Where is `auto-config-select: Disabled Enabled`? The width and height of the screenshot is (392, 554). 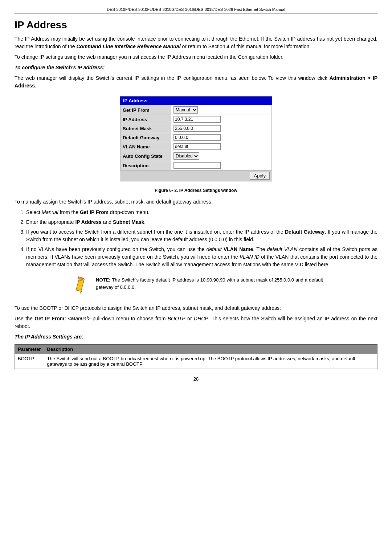 auto-config-select: Disabled Enabled is located at coordinates (187, 156).